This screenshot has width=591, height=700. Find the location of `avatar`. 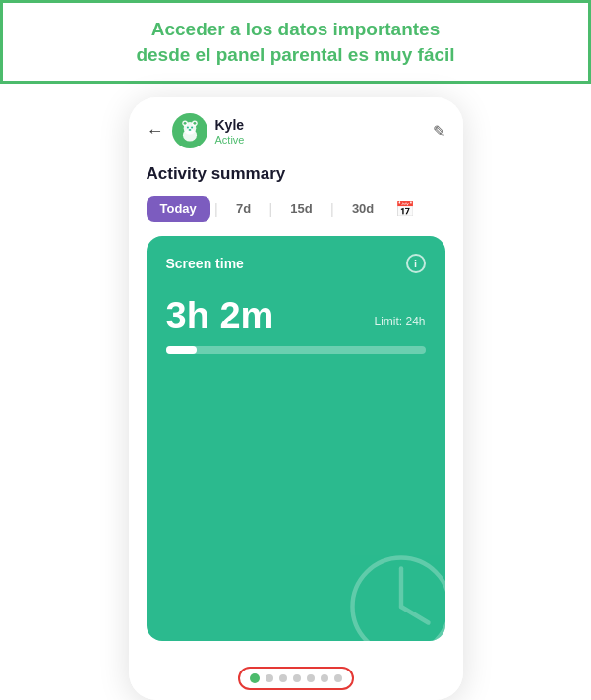

avatar is located at coordinates (190, 131).